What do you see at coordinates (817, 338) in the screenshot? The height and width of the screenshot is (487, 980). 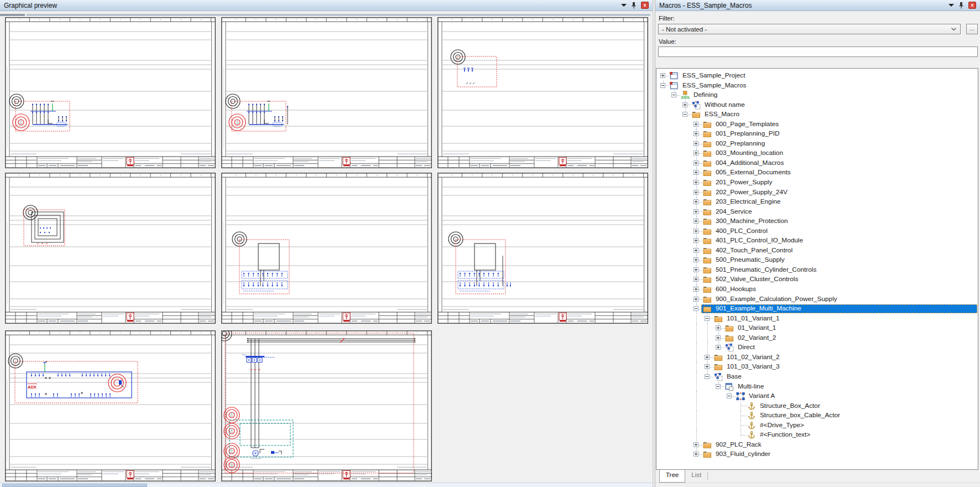 I see `tree-item-02-variant-2: 02_Variant_2` at bounding box center [817, 338].